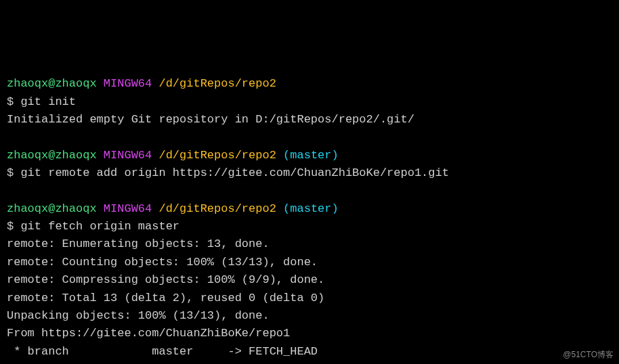 This screenshot has width=619, height=364. I want to click on command-text: git init, so click(48, 101).